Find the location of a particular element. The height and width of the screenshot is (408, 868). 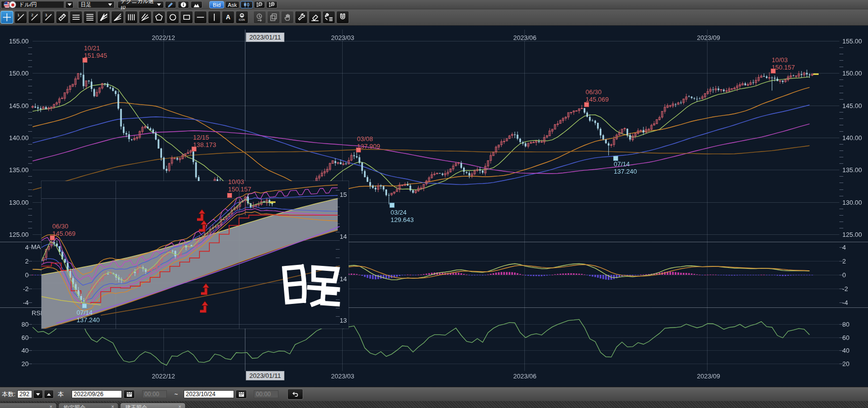

reset-range-button is located at coordinates (295, 394).